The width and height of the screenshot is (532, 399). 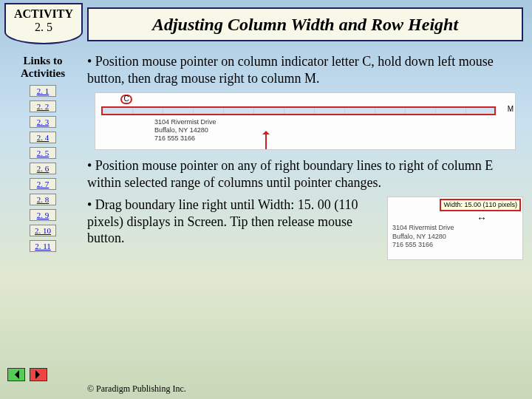 I want to click on prev-slide-button, so click(x=16, y=375).